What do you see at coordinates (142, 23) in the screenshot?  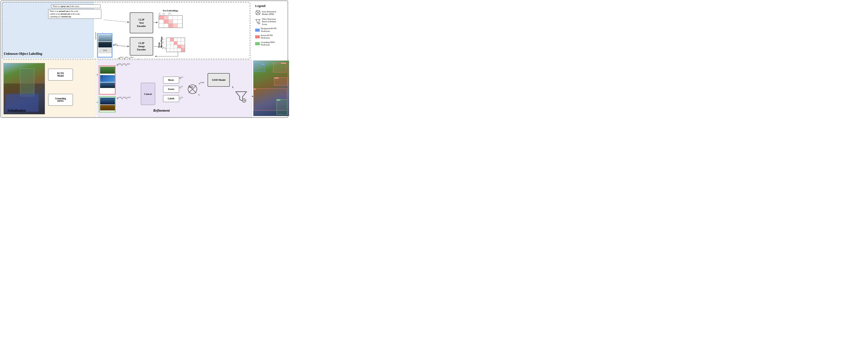 I see `clip-text-encoder: CLIPTextEncoder` at bounding box center [142, 23].